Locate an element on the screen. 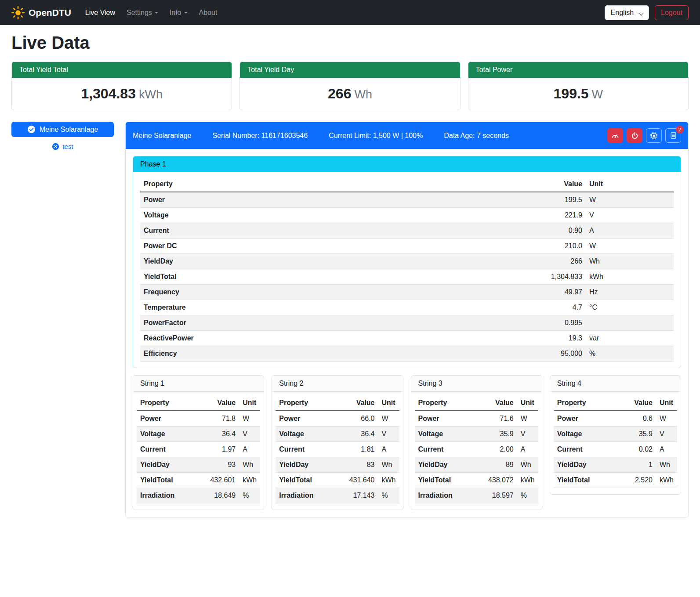  table-row: Power66.0W is located at coordinates (337, 419).